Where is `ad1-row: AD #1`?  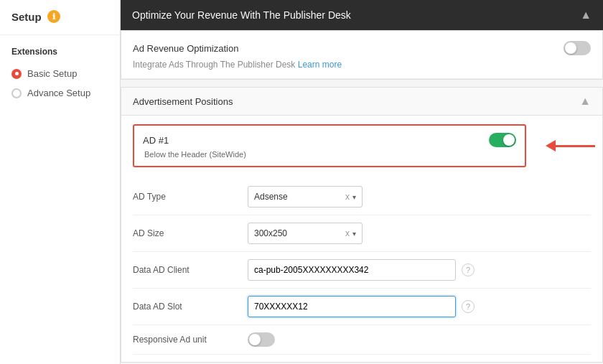
ad1-row: AD #1 is located at coordinates (329, 140).